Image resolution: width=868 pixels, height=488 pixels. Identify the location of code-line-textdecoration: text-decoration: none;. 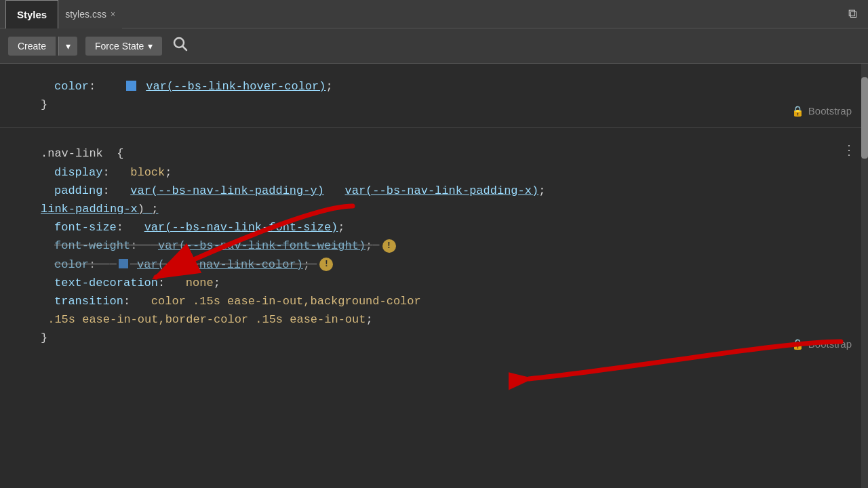
(441, 283).